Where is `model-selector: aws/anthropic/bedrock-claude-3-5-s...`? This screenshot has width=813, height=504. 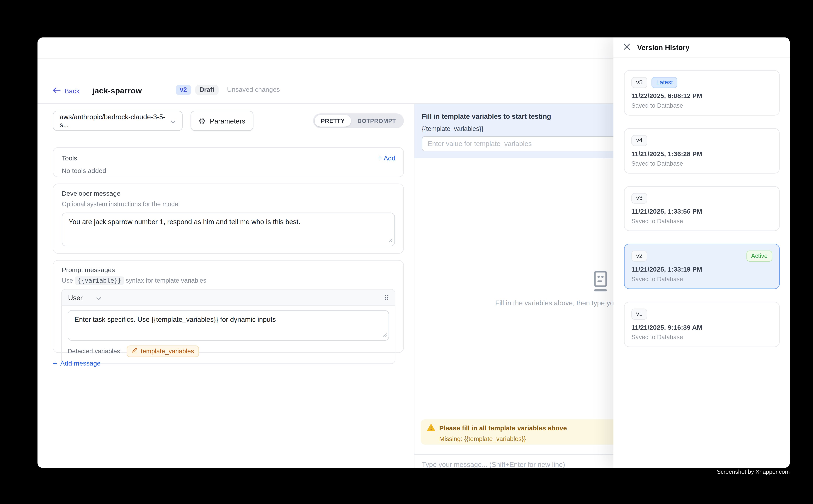
model-selector: aws/anthropic/bedrock-claude-3-5-s... is located at coordinates (118, 121).